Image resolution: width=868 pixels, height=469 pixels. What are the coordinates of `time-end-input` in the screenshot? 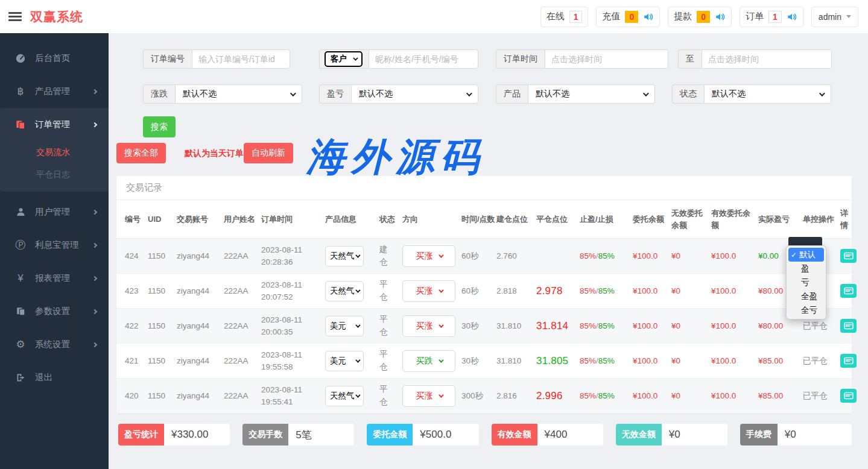 It's located at (767, 59).